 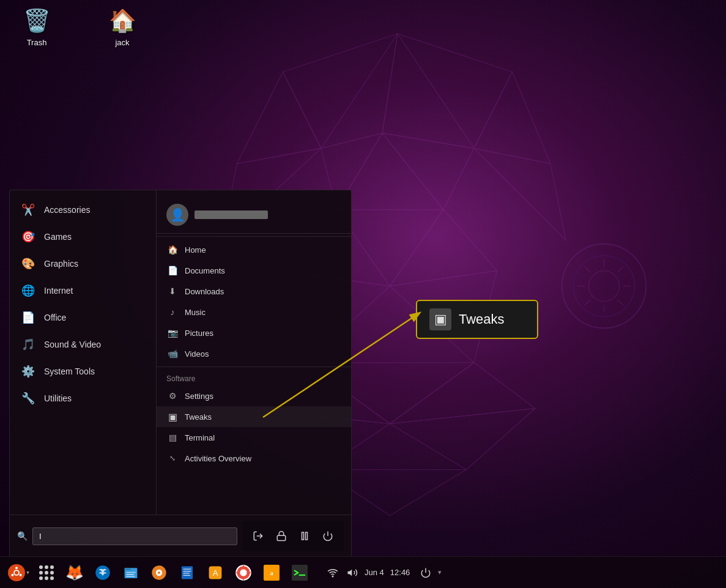 What do you see at coordinates (28, 264) in the screenshot?
I see `graphics-icon: 🎨` at bounding box center [28, 264].